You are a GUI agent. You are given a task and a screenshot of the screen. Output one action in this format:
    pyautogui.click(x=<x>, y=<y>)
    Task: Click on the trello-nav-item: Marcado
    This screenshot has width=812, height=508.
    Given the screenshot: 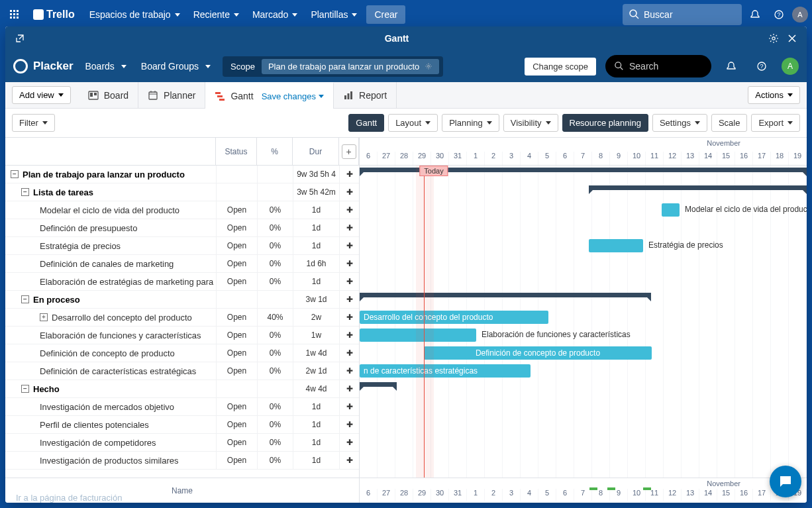 What is the action you would take?
    pyautogui.click(x=275, y=15)
    